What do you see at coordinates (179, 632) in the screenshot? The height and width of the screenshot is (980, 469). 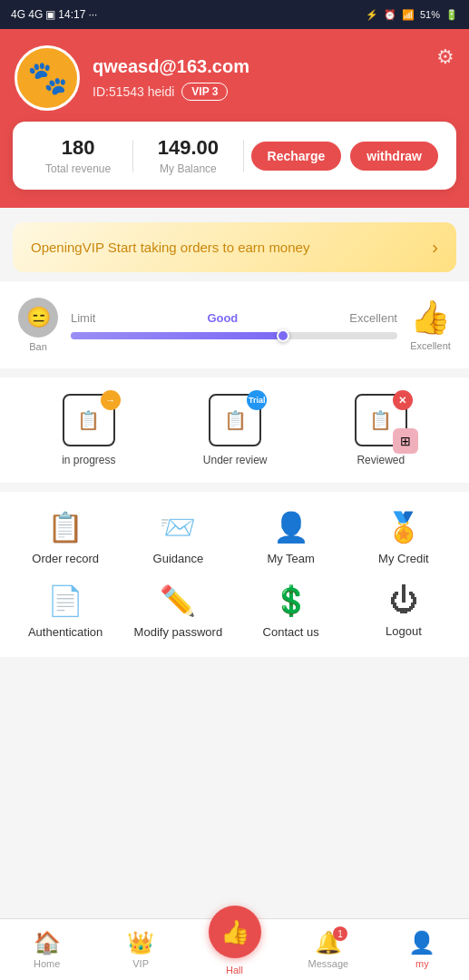 I see `modify-password-label: Modify password` at bounding box center [179, 632].